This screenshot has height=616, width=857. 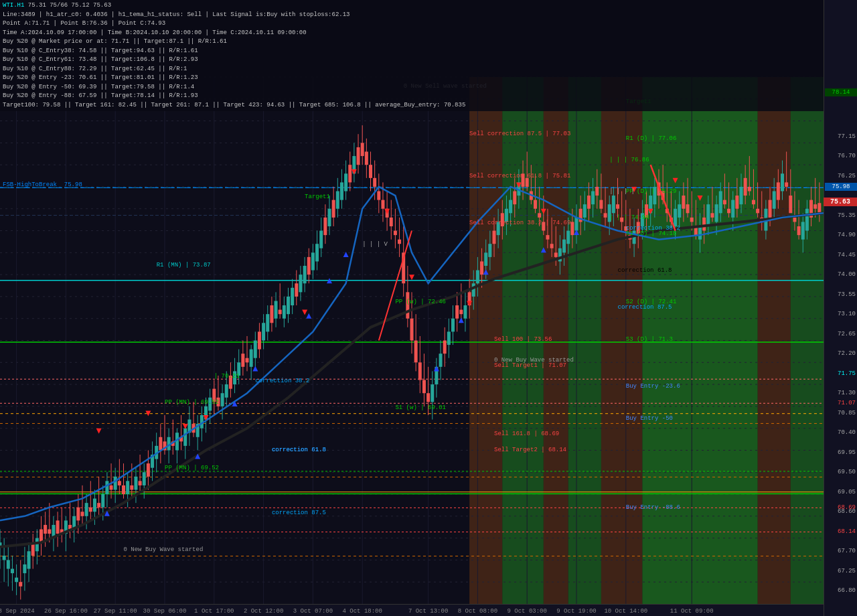 I want to click on price-label: 70.85, so click(x=846, y=413).